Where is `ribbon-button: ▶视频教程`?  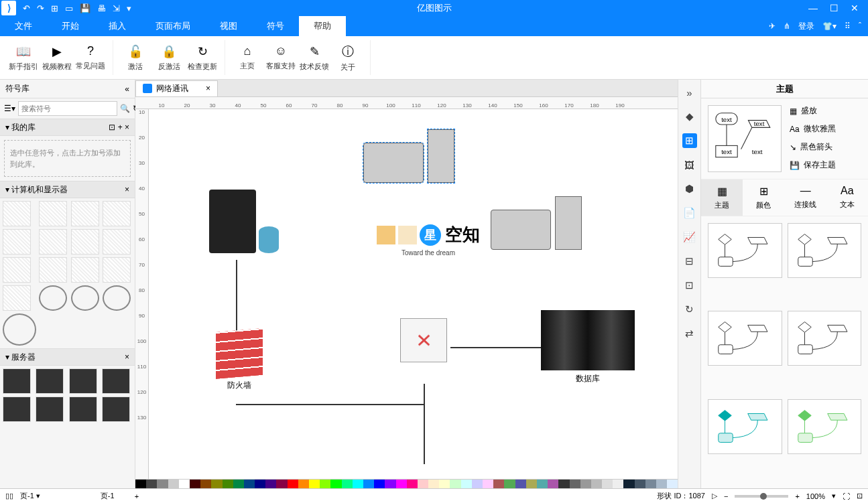 ribbon-button: ▶视频教程 is located at coordinates (57, 58).